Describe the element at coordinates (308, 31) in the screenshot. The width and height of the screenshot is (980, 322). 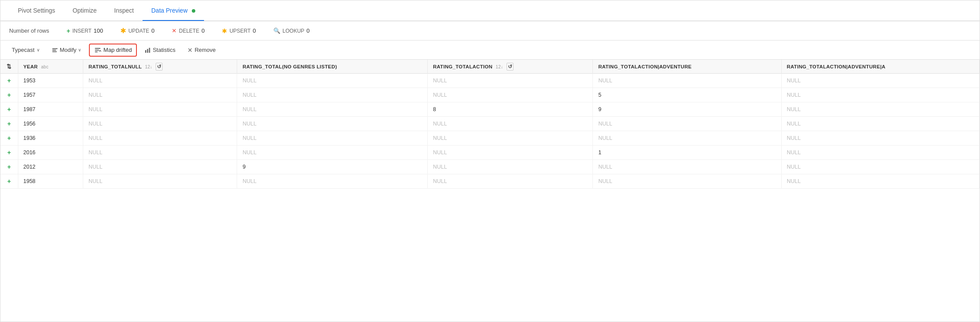
I see `lookup-value: 0` at that location.